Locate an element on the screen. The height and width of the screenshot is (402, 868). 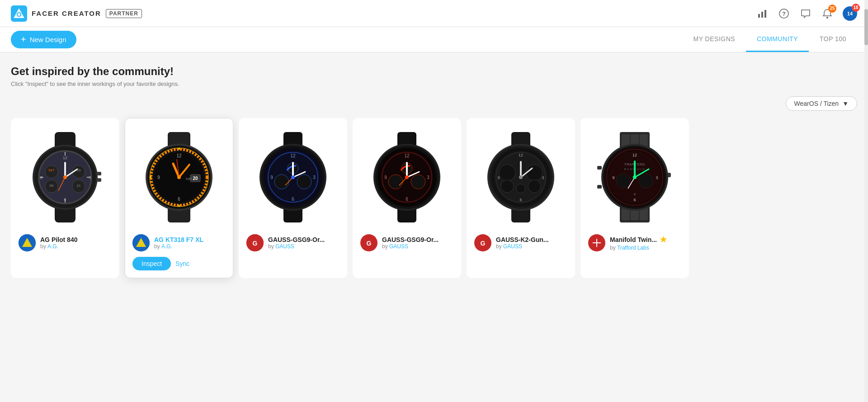
chat-icon is located at coordinates (806, 14).